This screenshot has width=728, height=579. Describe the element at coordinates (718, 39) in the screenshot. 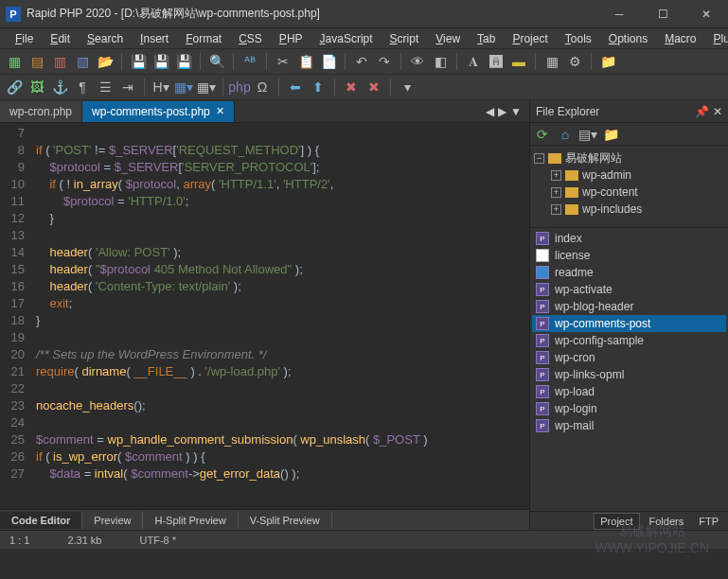

I see `menu-plugins: Plugins` at that location.